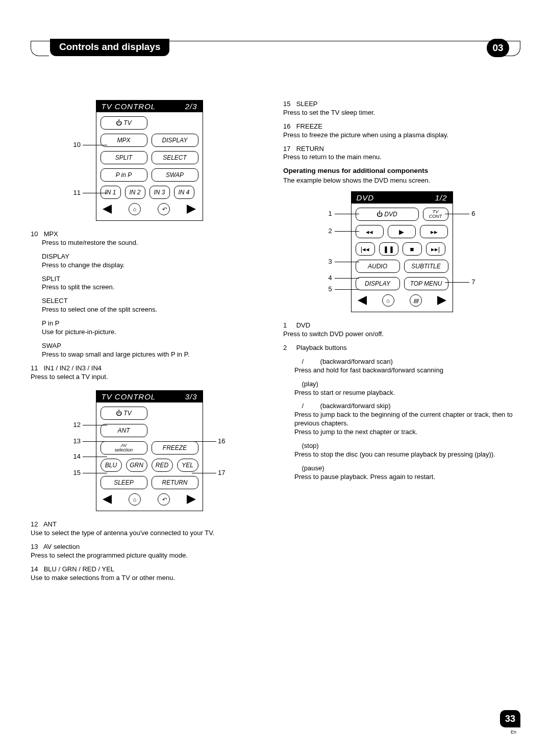 The image size is (551, 756). What do you see at coordinates (107, 209) in the screenshot?
I see `nav-left-icon` at bounding box center [107, 209].